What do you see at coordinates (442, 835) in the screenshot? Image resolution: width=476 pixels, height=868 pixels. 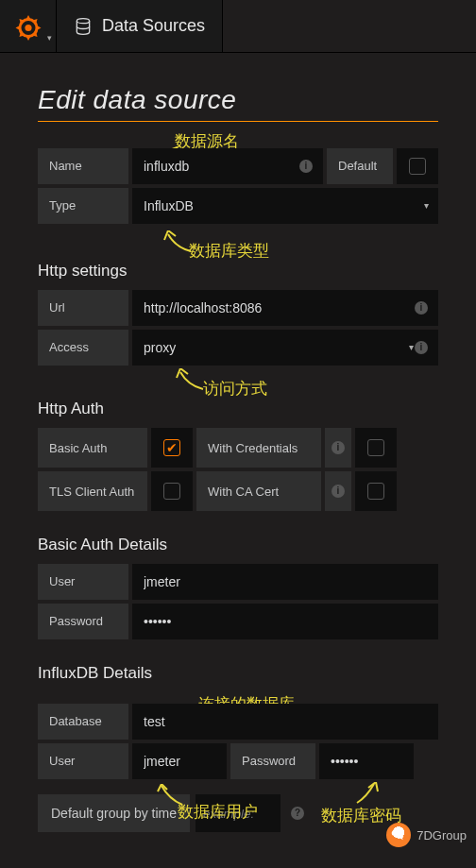 I see `watermark-text: 7DGroup` at bounding box center [442, 835].